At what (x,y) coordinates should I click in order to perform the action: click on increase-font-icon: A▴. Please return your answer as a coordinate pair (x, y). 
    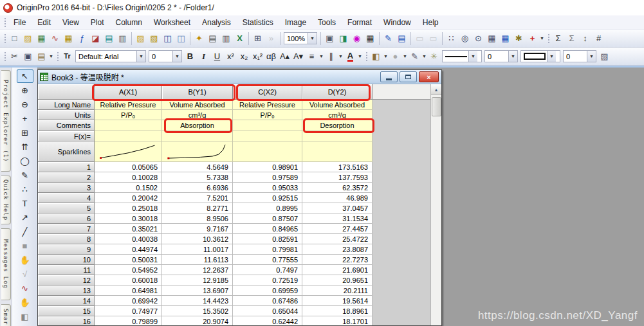
    Looking at the image, I should click on (284, 57).